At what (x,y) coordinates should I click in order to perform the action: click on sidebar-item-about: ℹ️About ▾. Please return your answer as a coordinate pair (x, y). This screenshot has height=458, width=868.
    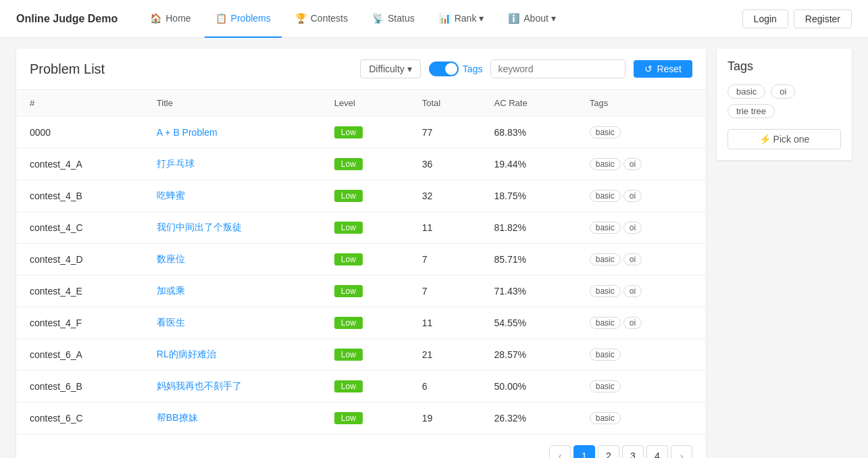
    Looking at the image, I should click on (532, 19).